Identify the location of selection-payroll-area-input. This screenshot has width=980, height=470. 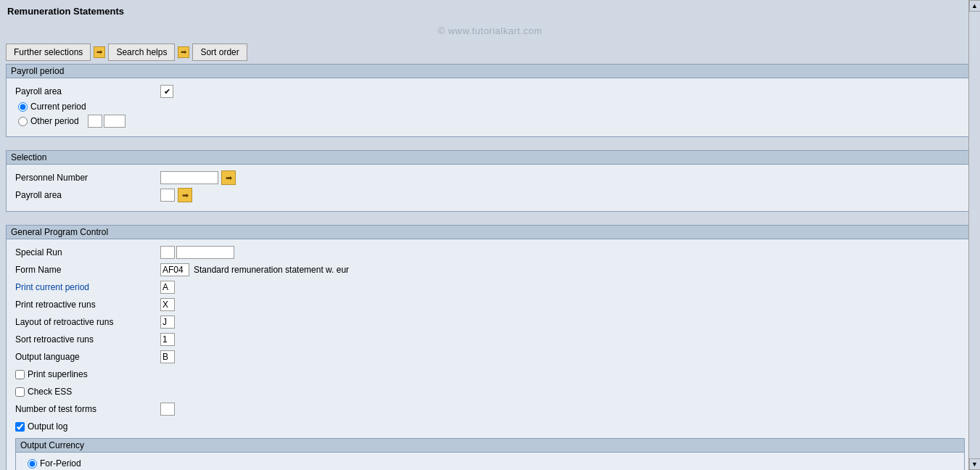
(168, 195).